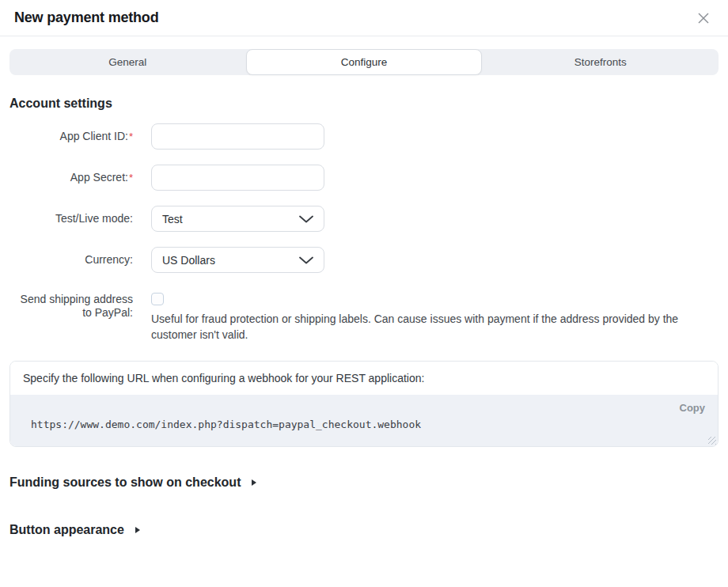 This screenshot has height=587, width=728. What do you see at coordinates (226, 424) in the screenshot?
I see `webhook-url-value: https://www.demo.com/index.php?dispatch=…` at bounding box center [226, 424].